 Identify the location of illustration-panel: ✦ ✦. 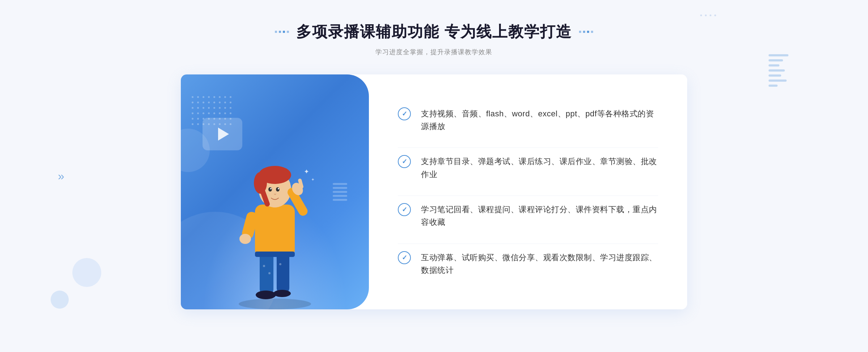
(275, 192).